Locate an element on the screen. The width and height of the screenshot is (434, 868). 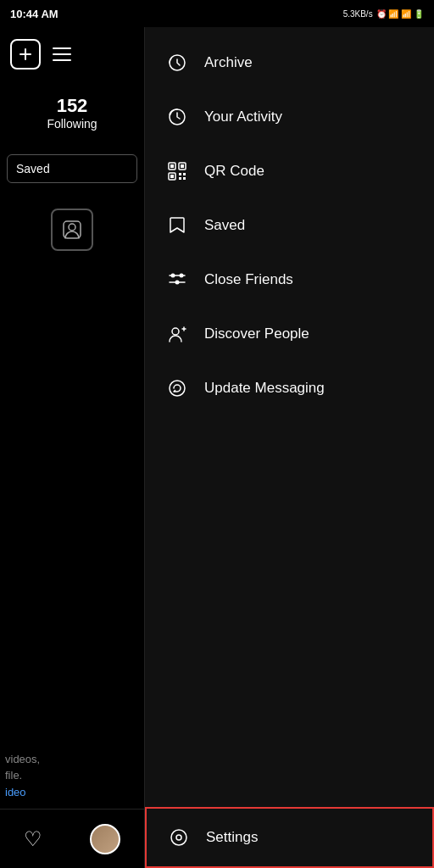
menu-item-qr-code: QR Code is located at coordinates (290, 171).